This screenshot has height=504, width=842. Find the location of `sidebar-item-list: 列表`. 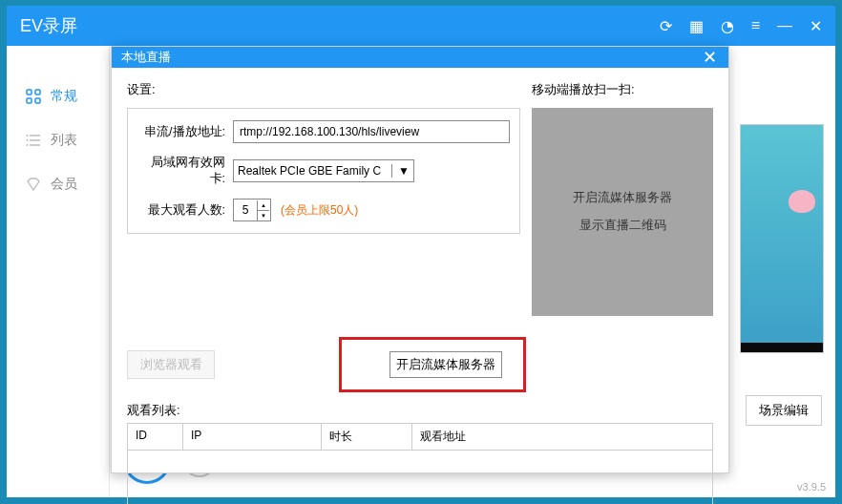

sidebar-item-list: 列表 is located at coordinates (57, 140).